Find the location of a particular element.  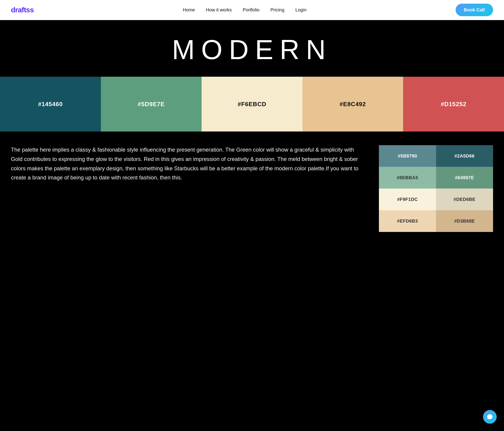

color-grid-cell: #F9F1DC is located at coordinates (407, 199).